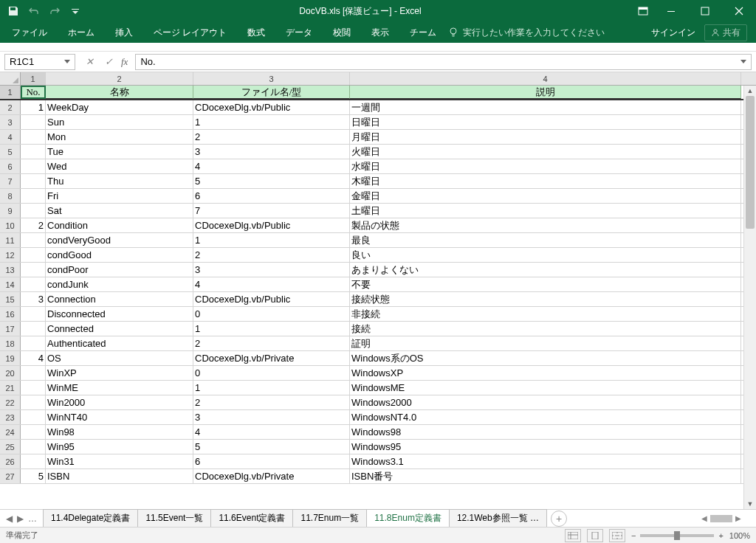 The height and width of the screenshot is (543, 756). What do you see at coordinates (120, 462) in the screenshot?
I see `cell: Win31` at bounding box center [120, 462].